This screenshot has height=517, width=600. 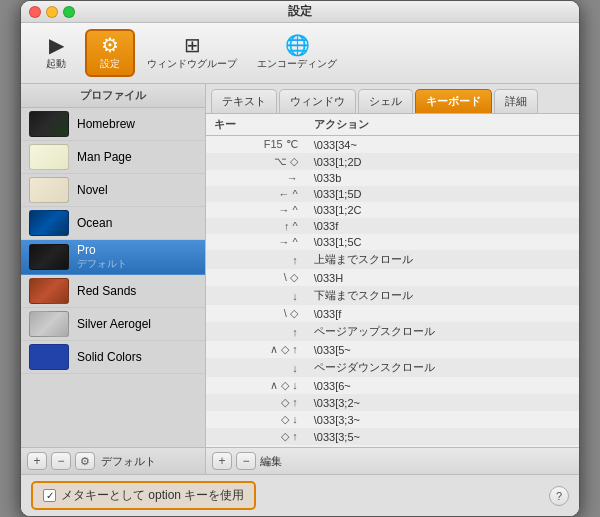 What do you see at coordinates (56, 53) in the screenshot?
I see `toolbar-startup: ▶ 起動` at bounding box center [56, 53].